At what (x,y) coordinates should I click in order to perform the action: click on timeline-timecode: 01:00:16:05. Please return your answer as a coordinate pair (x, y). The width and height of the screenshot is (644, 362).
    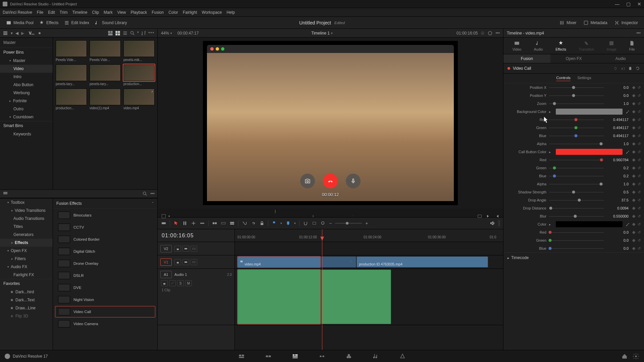
    Looking at the image, I should click on (196, 236).